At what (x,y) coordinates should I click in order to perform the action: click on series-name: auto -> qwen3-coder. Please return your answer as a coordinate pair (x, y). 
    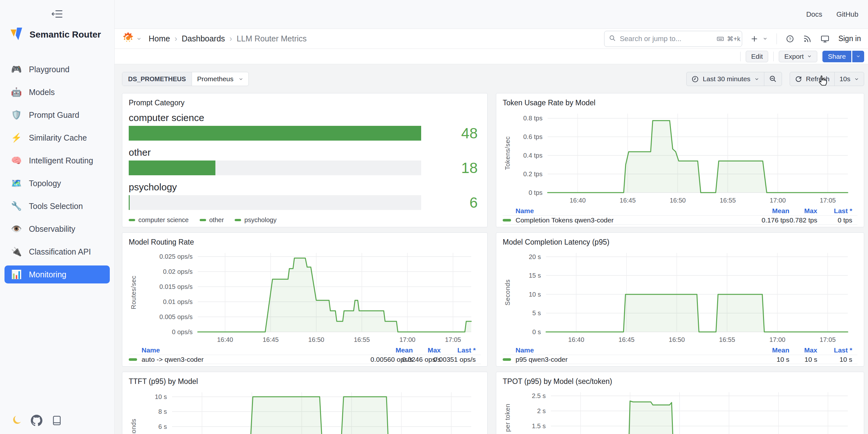
    Looking at the image, I should click on (173, 360).